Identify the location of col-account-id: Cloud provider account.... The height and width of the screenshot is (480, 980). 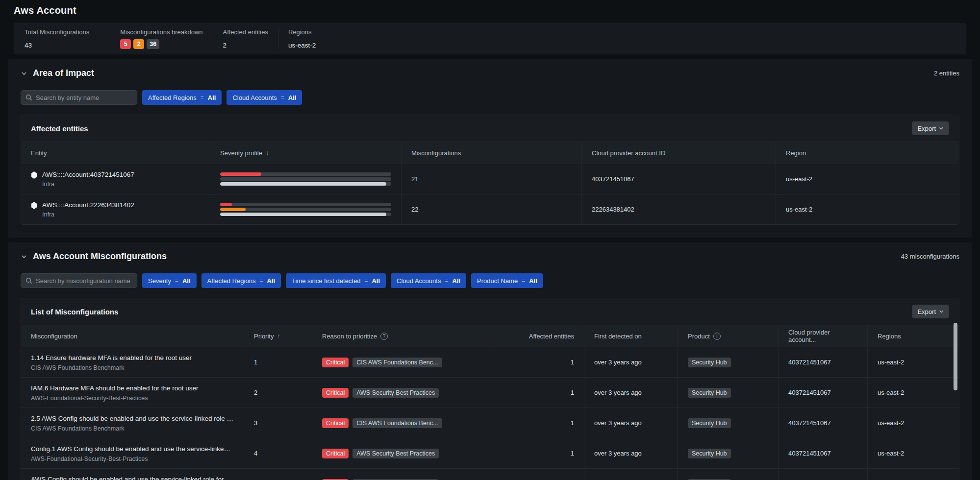
(823, 336).